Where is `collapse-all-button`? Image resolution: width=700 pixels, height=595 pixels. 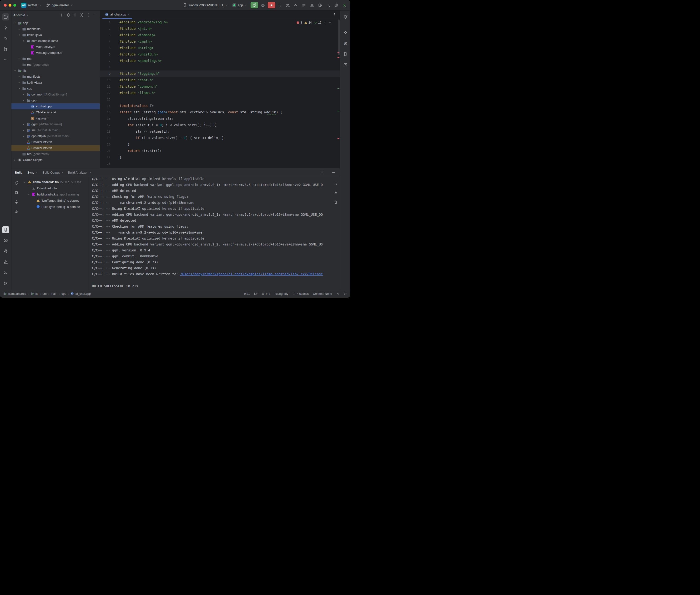 collapse-all-button is located at coordinates (82, 15).